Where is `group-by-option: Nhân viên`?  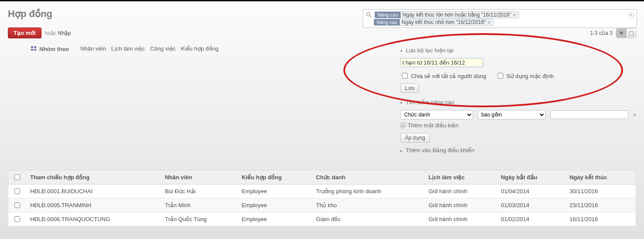
group-by-option: Nhân viên is located at coordinates (93, 49).